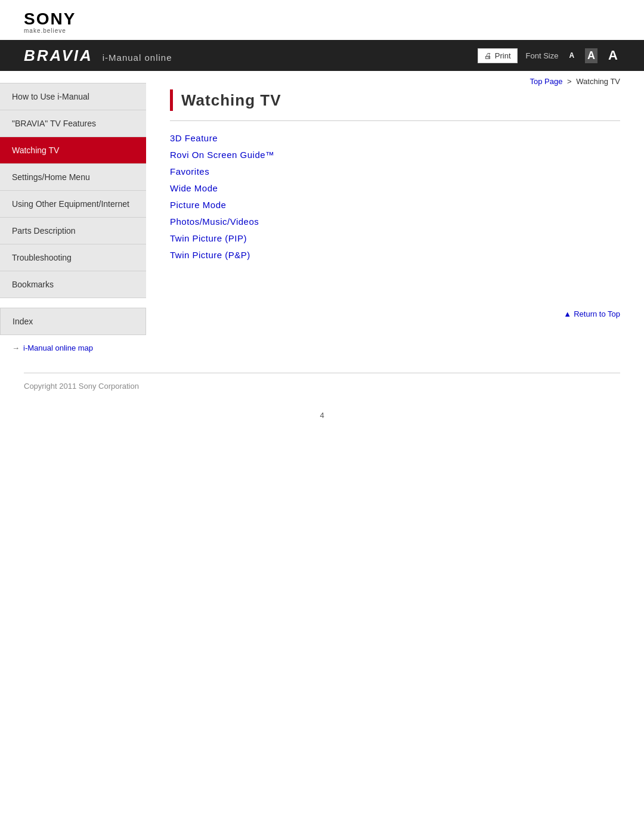 This screenshot has height=833, width=644. I want to click on sidebar-item-using-other: Using Other Equipment/Internet, so click(73, 204).